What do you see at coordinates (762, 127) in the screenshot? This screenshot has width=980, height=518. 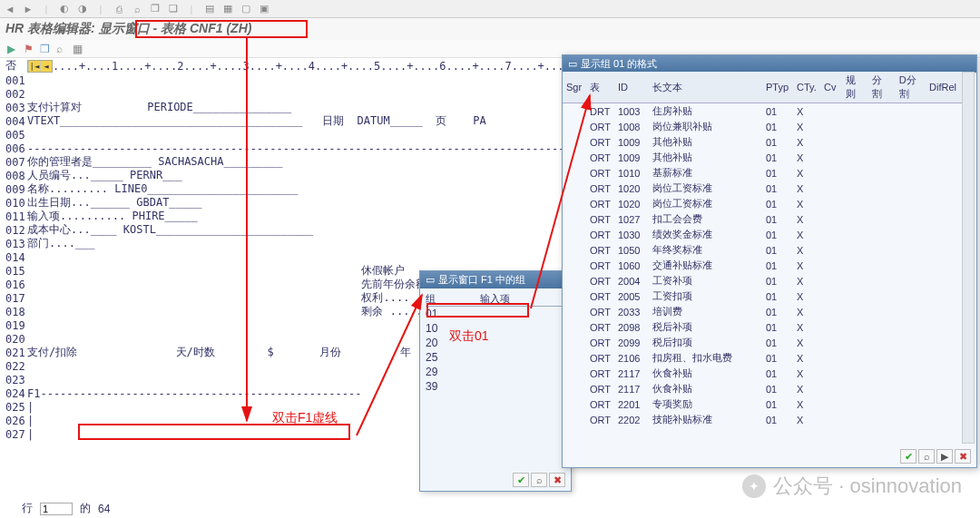 I see `table-row: ORT1008岗位兼职补贴01X` at bounding box center [762, 127].